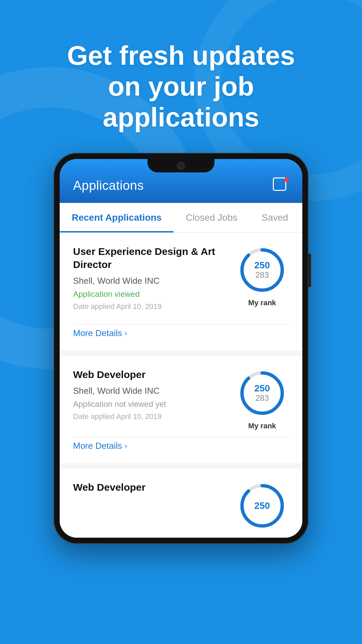 The height and width of the screenshot is (644, 362). What do you see at coordinates (262, 506) in the screenshot?
I see `rank-circle-3: 250` at bounding box center [262, 506].